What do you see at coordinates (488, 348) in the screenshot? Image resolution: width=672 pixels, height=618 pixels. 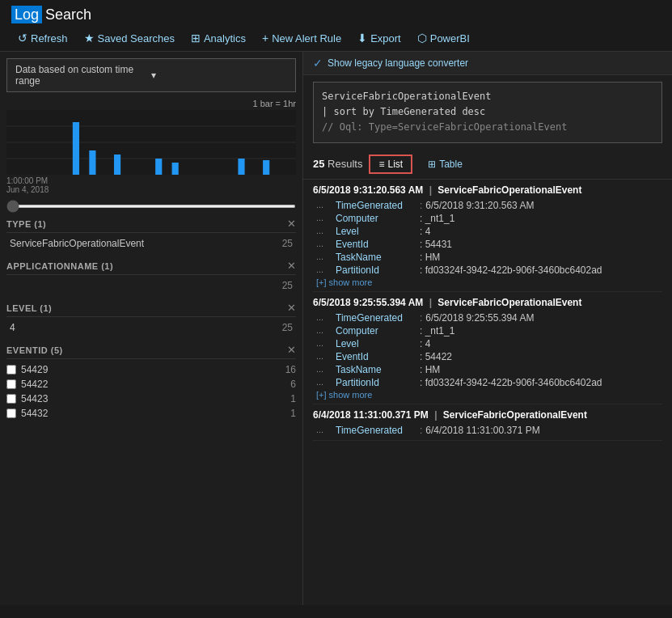 I see `result-item-1: 6/5/2018 9:25:55.394 AM | ServiceFabricO…` at bounding box center [488, 348].